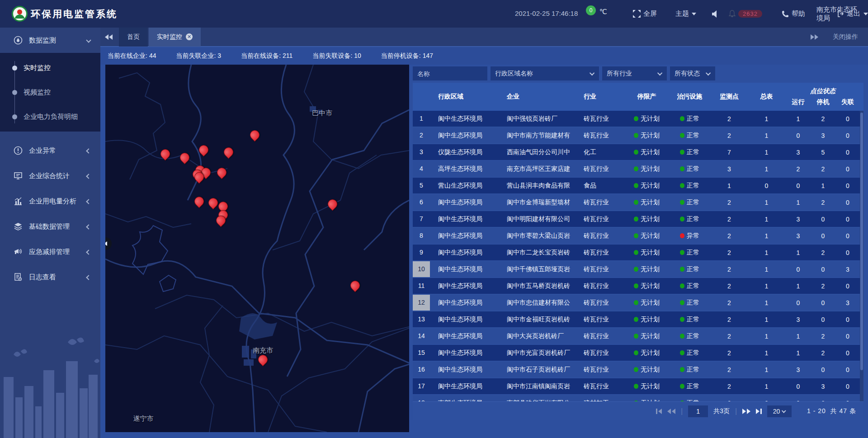 Image resolution: width=868 pixels, height=438 pixels. I want to click on table-row: 6 阆中生态环境局 阆中市金博瑞新型墙材 砖瓦行业 无计划 正常 2 1 1 2…, so click(637, 203).